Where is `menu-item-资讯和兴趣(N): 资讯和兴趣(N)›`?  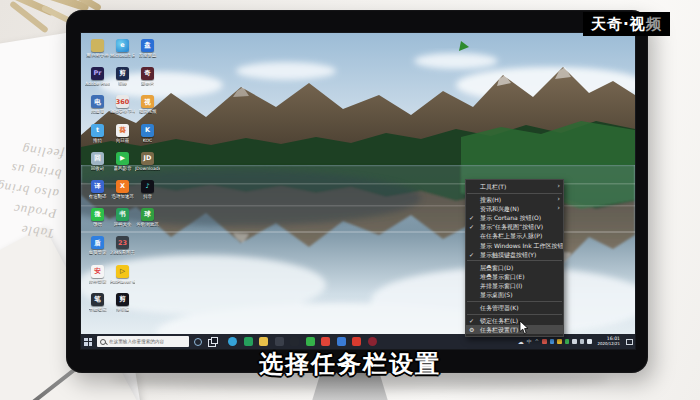 menu-item-资讯和兴趣(N): 资讯和兴趣(N)› is located at coordinates (514, 208).